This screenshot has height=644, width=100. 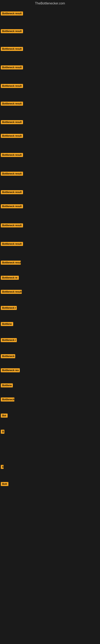 What do you see at coordinates (8, 356) in the screenshot?
I see `bottleneck-badge-21: Bottleneck` at bounding box center [8, 356].